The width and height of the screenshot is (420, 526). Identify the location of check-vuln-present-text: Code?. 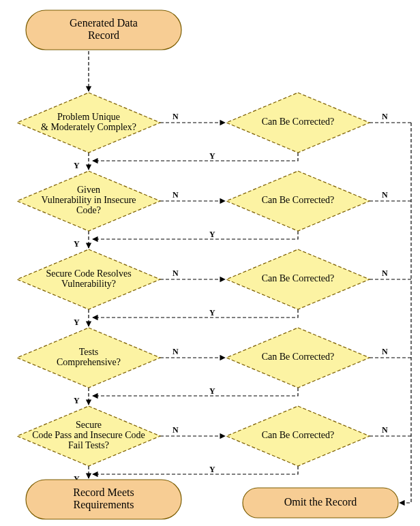
(89, 210).